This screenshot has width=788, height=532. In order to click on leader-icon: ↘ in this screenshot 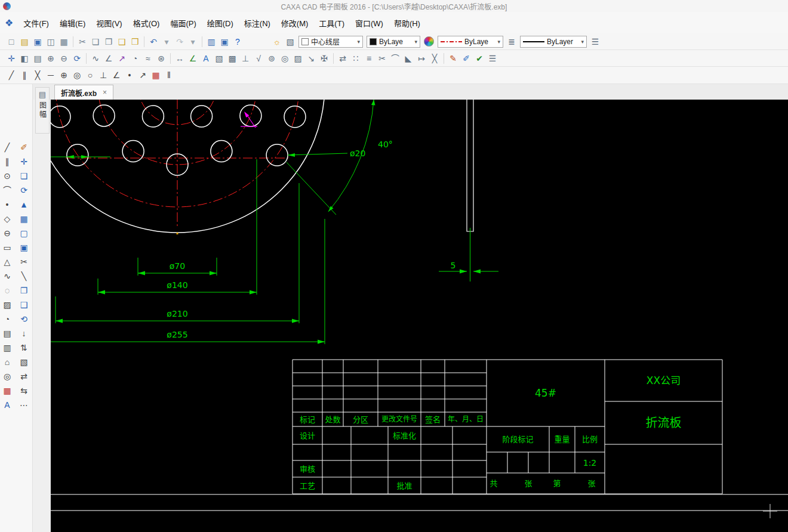, I will do `click(311, 58)`.